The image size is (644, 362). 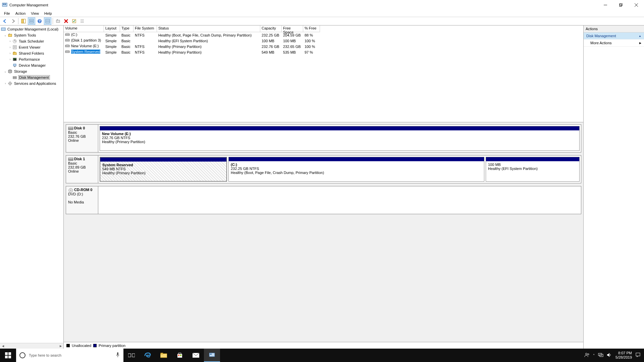 I want to click on search-box: Type here to search, so click(x=70, y=355).